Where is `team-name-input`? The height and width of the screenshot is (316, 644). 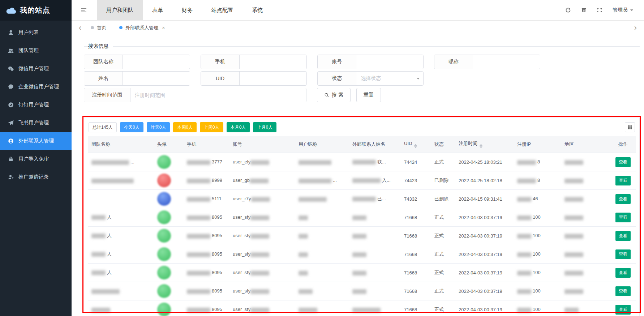
team-name-input is located at coordinates (156, 62).